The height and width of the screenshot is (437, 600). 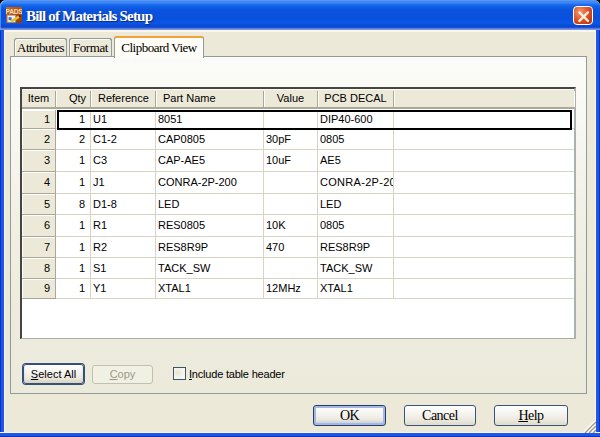 I want to click on svg-text: PADS, so click(x=14, y=12).